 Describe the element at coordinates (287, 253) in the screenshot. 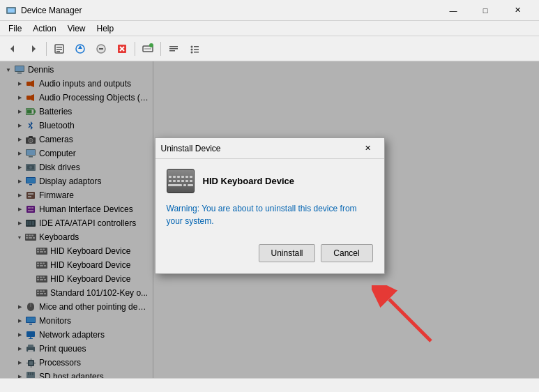

I see `uninstall-confirm-button: Uninstall` at that location.